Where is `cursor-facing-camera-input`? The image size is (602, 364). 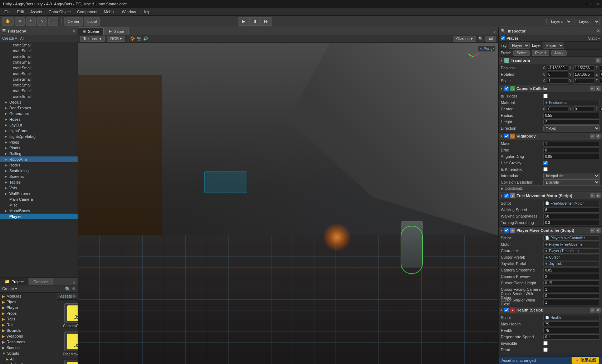 cursor-facing-camera-input is located at coordinates (572, 289).